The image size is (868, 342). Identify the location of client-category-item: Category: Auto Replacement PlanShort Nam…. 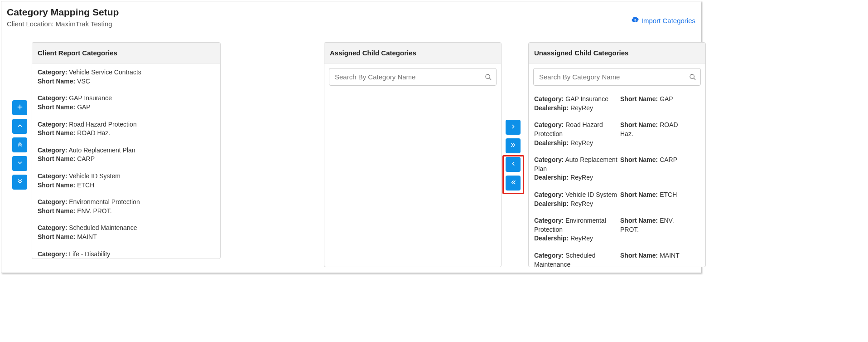
(126, 154).